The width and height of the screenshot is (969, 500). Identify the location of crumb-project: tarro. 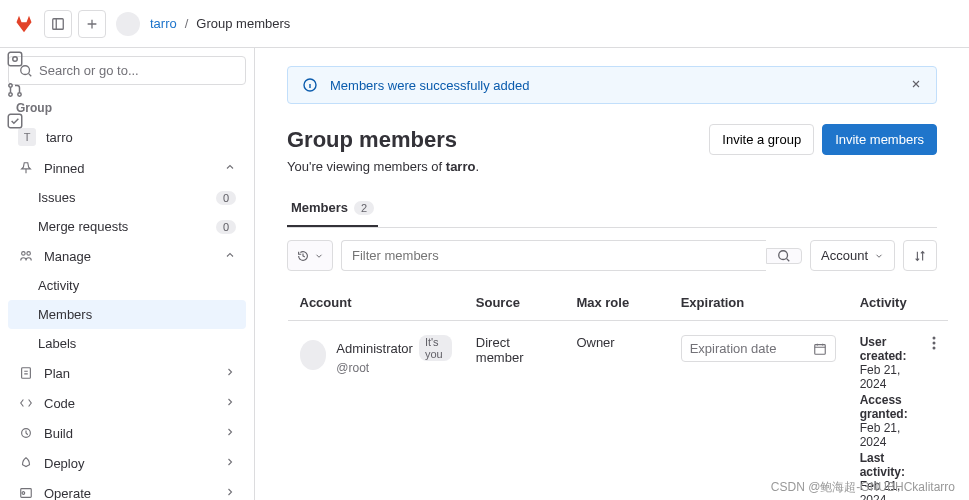
(164, 24).